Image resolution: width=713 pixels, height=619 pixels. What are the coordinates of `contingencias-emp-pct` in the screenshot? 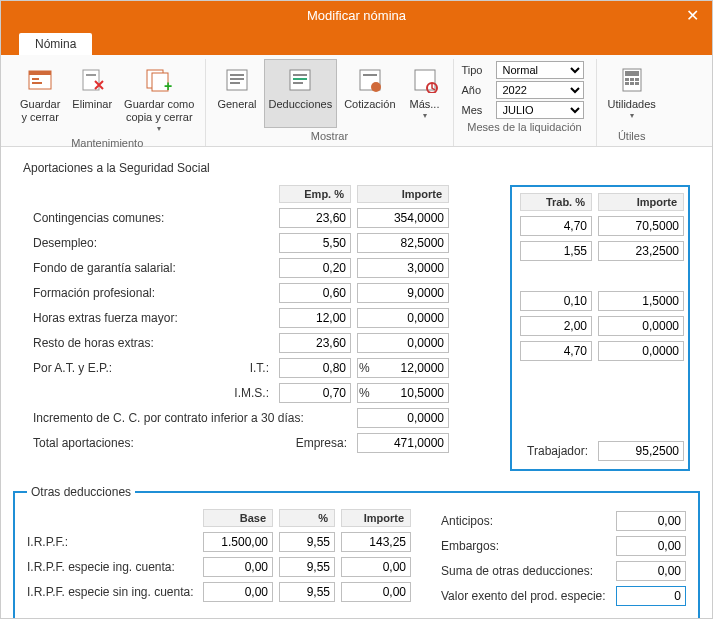 It's located at (315, 218).